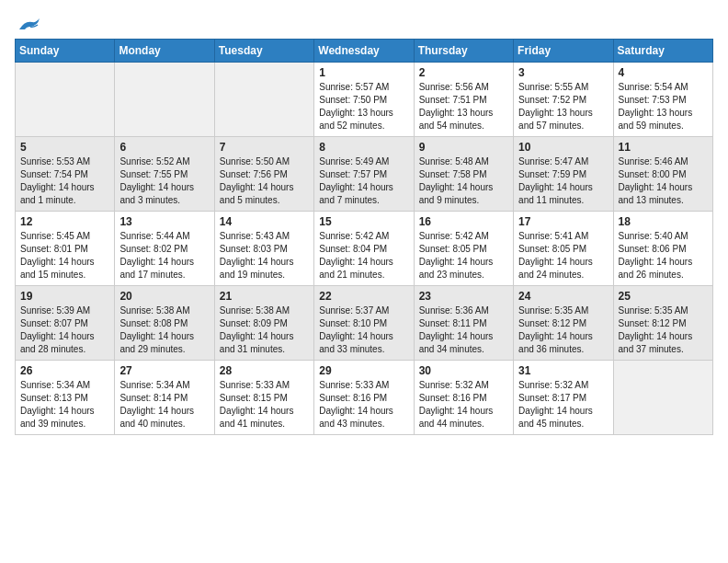 This screenshot has width=728, height=563. What do you see at coordinates (364, 99) in the screenshot?
I see `calendar-cell: 1Sunrise: 5:57 AMSunset: 7:50 PMDaylight…` at bounding box center [364, 99].